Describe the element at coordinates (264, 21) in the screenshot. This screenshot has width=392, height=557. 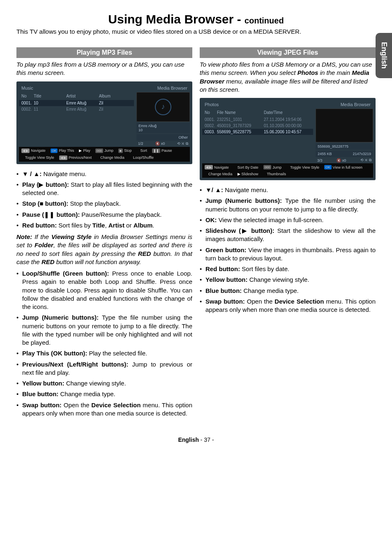
I see `title-suffix: continued` at that location.